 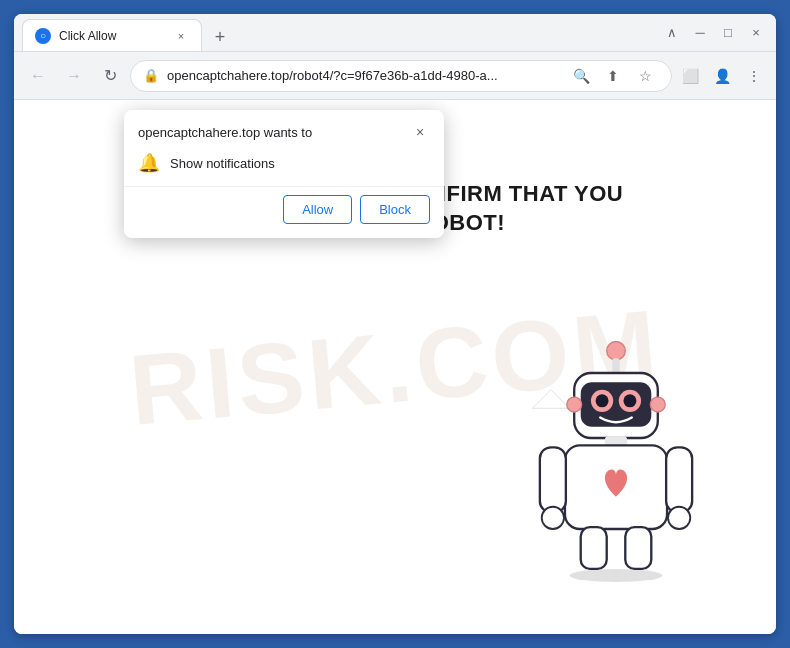 What do you see at coordinates (363, 76) in the screenshot?
I see `url-text: opencaptchahere.top/robot4/?c=9f67e36b-a…` at bounding box center [363, 76].